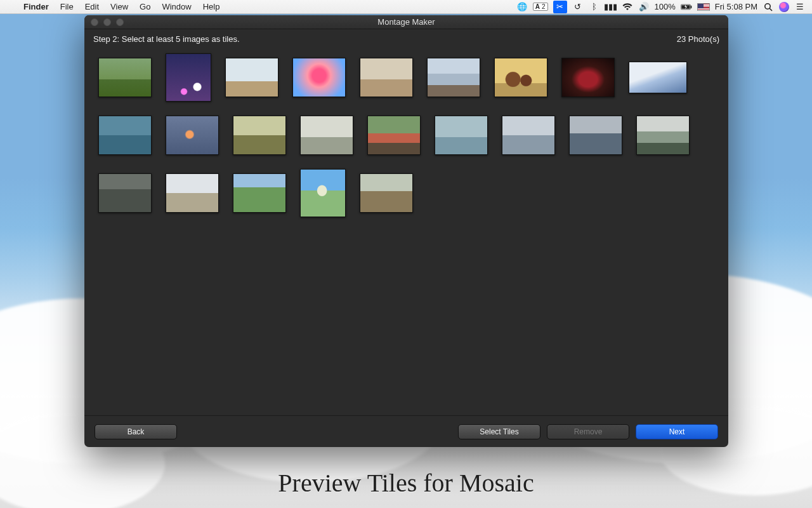  What do you see at coordinates (67, 7) in the screenshot?
I see `menu-file: File` at bounding box center [67, 7].